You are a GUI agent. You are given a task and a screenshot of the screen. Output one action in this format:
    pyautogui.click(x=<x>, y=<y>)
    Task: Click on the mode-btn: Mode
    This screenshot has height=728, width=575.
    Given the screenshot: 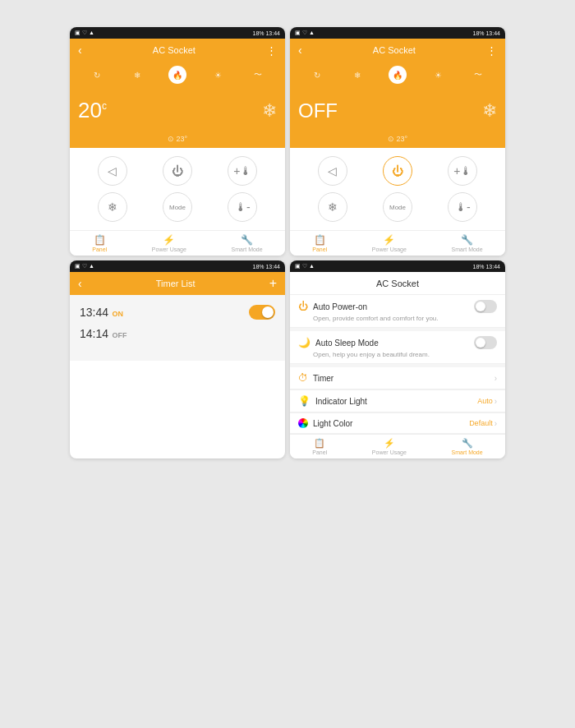 What is the action you would take?
    pyautogui.click(x=177, y=207)
    